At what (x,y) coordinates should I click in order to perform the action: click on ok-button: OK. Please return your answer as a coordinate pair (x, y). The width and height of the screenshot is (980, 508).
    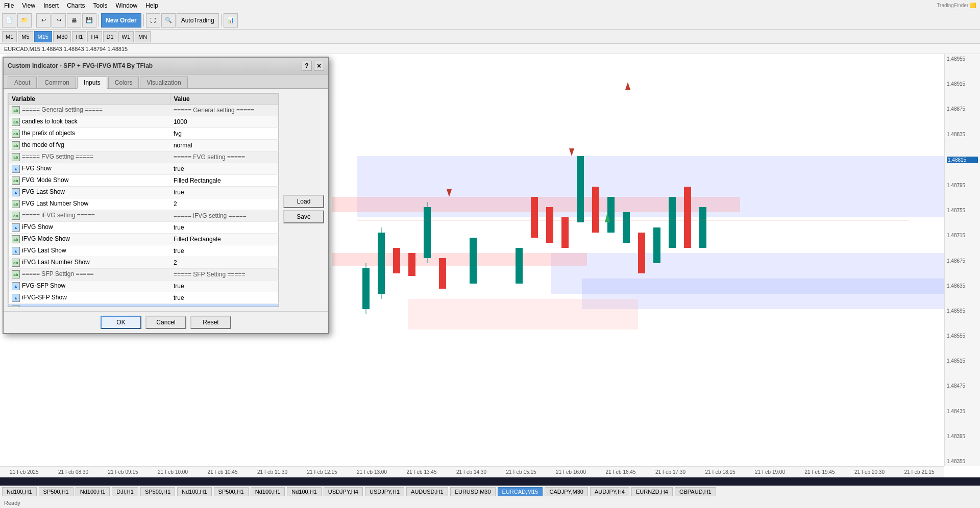
    Looking at the image, I should click on (121, 322).